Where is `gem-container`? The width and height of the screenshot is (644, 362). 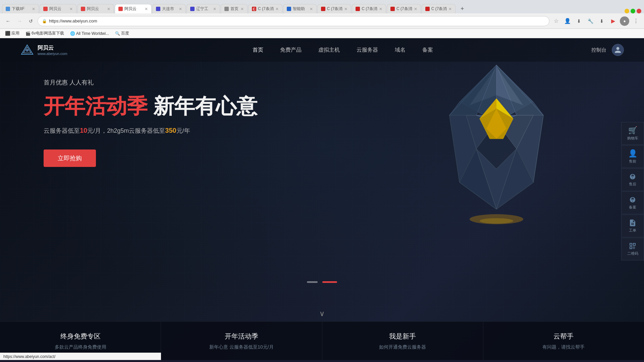
gem-container is located at coordinates (496, 156).